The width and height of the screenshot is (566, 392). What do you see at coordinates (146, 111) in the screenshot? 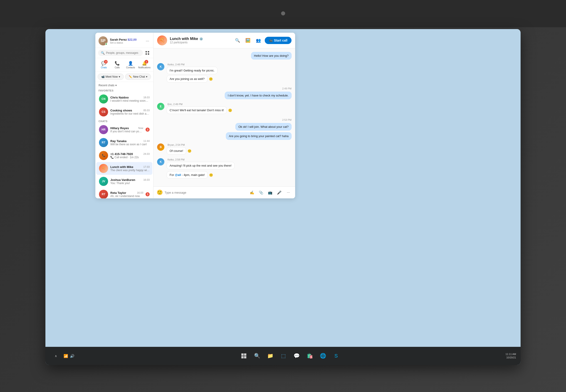
I see `chat-time-cooking: 05.03` at bounding box center [146, 111].